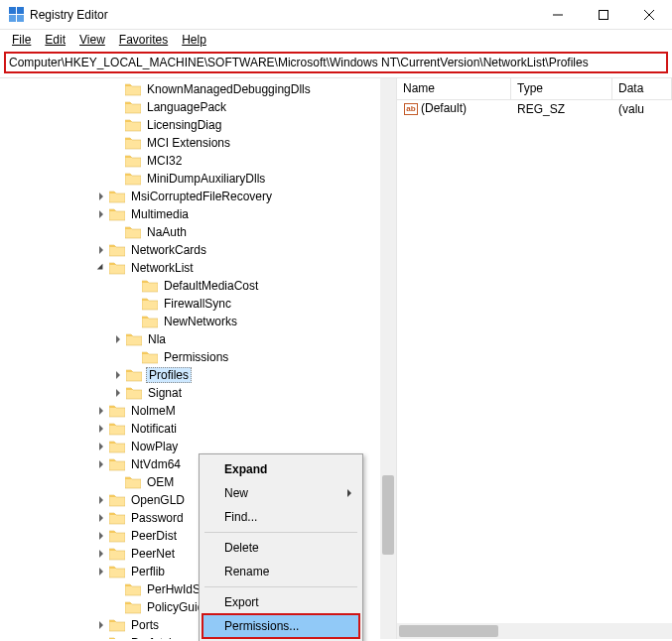 This screenshot has height=641, width=672. Describe the element at coordinates (206, 179) in the screenshot. I see `tree-item-label: MiniDumpAuxiliaryDlls` at that location.